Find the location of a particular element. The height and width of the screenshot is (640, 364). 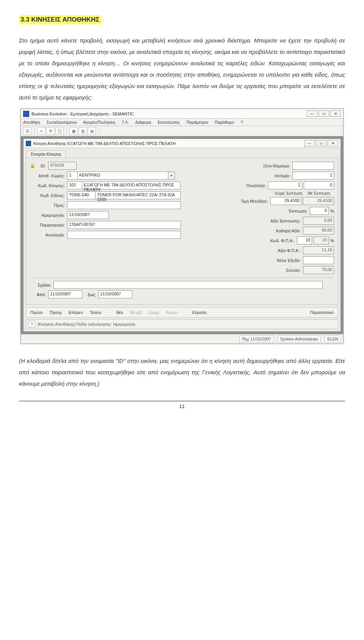

label-fpa-pct: % is located at coordinates (332, 241).